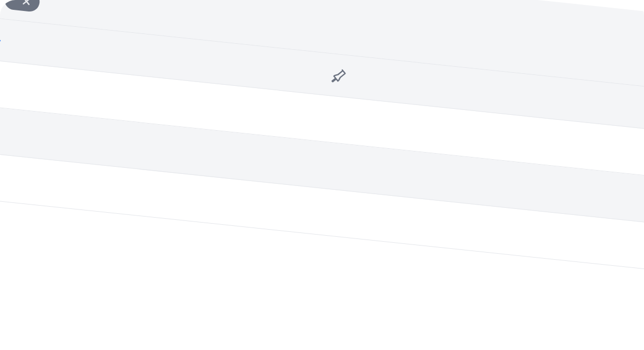 Image resolution: width=644 pixels, height=350 pixels. I want to click on column-header-site, so click(498, 92).